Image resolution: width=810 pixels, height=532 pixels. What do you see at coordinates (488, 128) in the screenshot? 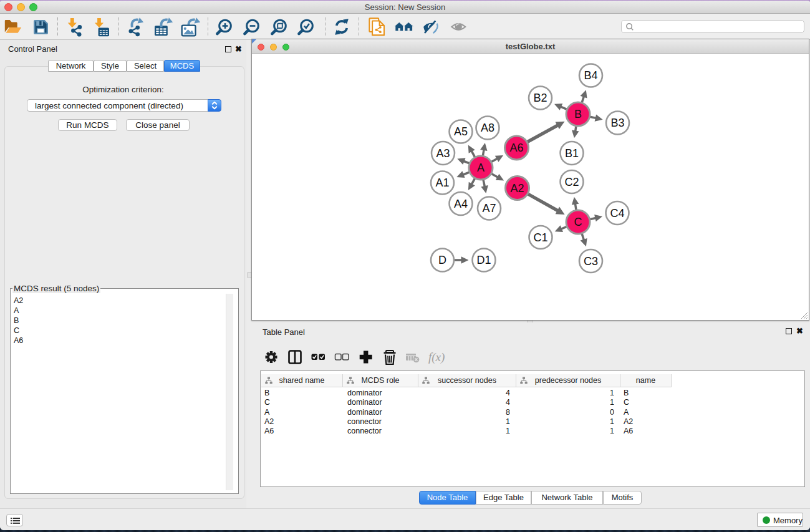
I see `svg-text: A8` at bounding box center [488, 128].